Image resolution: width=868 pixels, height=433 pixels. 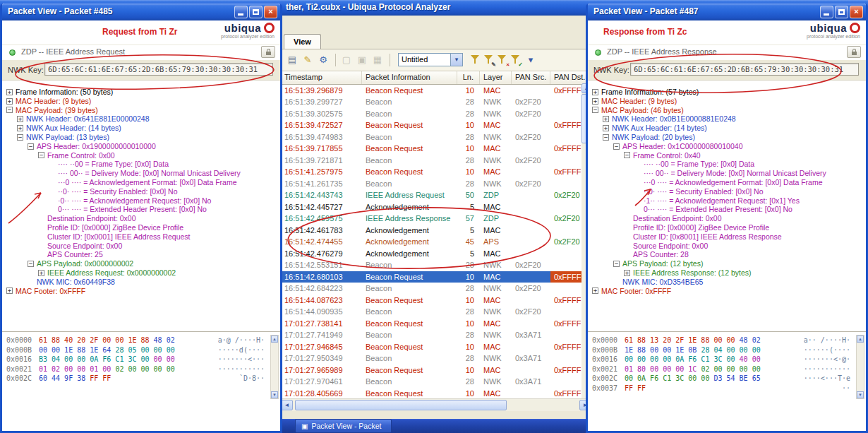 What do you see at coordinates (860, 395) in the screenshot?
I see `scroll-down-icon: ▼` at bounding box center [860, 395].